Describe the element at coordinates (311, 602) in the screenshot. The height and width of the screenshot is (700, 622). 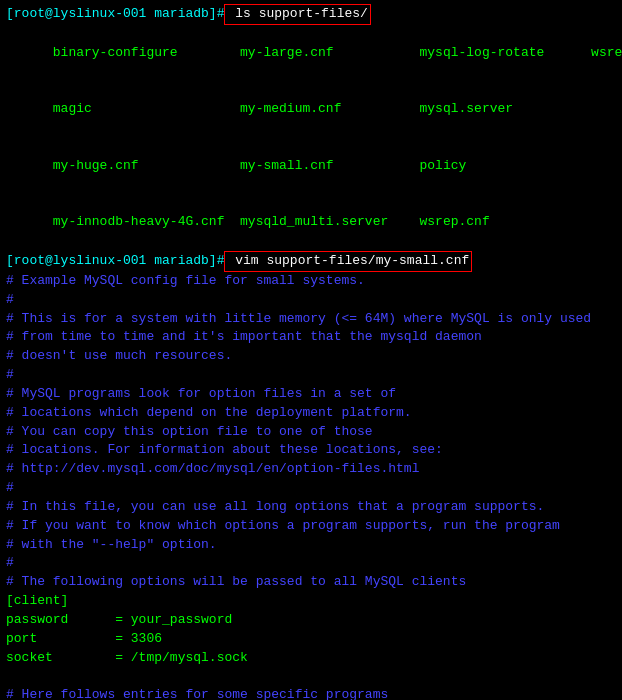
I see `client-section-header: [client]` at that location.